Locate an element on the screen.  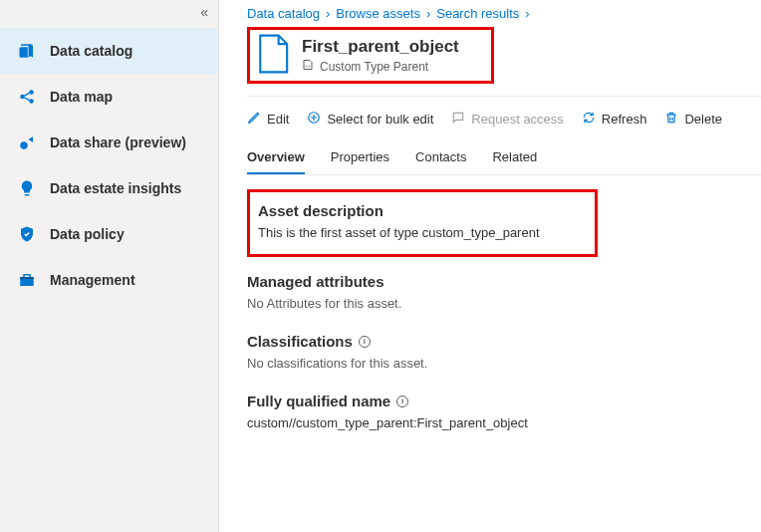
classifications-section: Classifications i No classifications for… is located at coordinates (504, 347).